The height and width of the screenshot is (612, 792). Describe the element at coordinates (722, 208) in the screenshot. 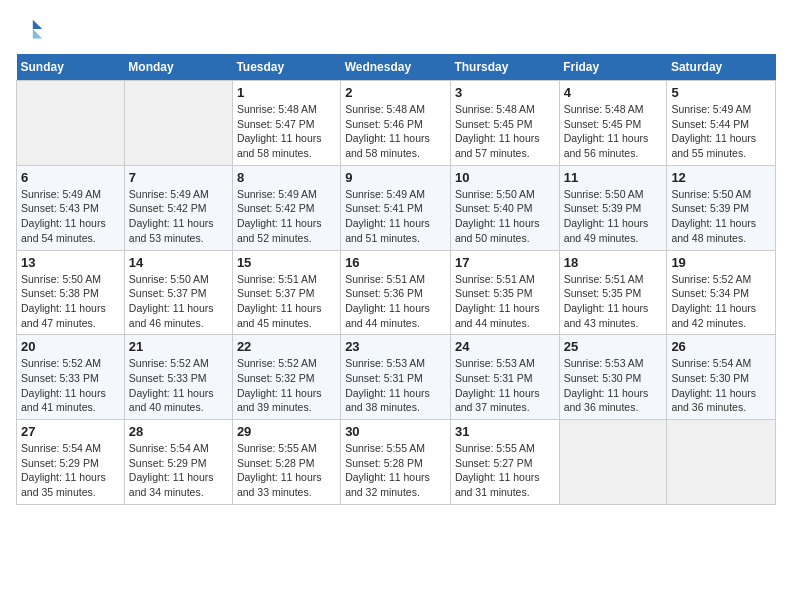

I see `day-cell: 12Sunrise: 5:50 AMSunset: 5:39 PMDayligh…` at that location.